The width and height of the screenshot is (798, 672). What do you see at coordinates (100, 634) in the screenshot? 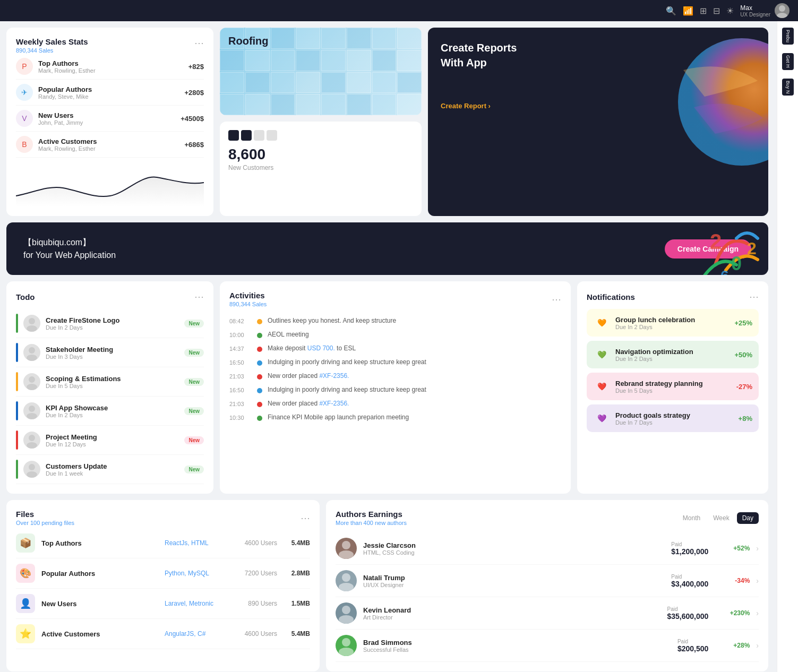
I see `file-name: Active Customers` at bounding box center [100, 634].